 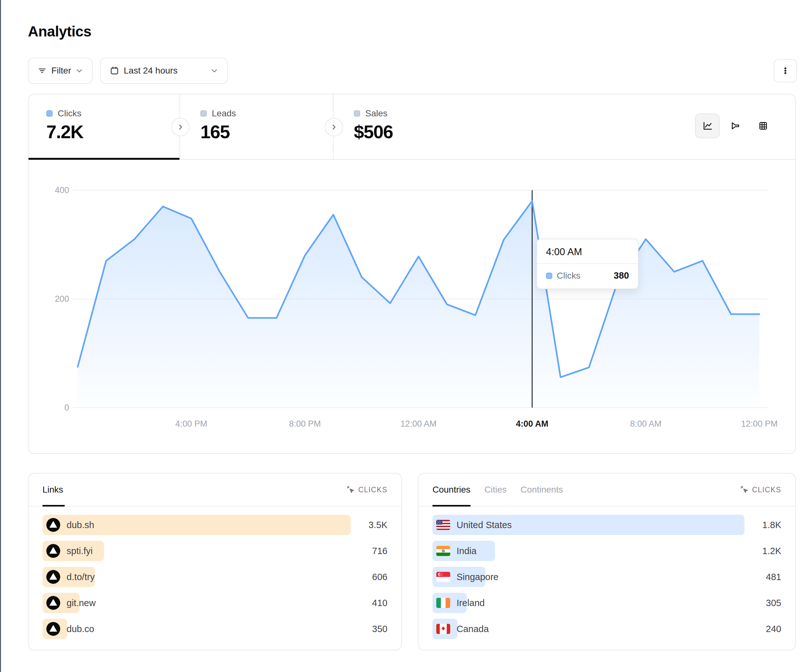 What do you see at coordinates (164, 70) in the screenshot?
I see `date-range-button: Last 24 hours` at bounding box center [164, 70].